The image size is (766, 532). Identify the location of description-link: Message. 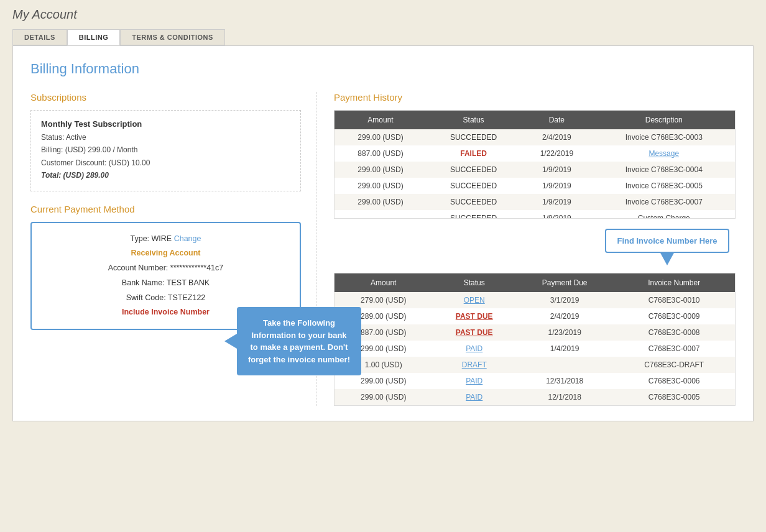
(664, 154).